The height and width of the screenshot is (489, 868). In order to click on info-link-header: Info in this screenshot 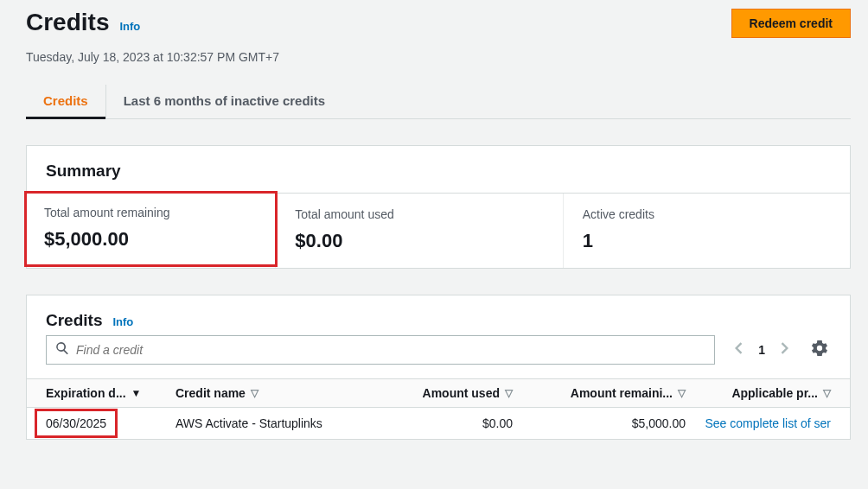, I will do `click(130, 26)`.